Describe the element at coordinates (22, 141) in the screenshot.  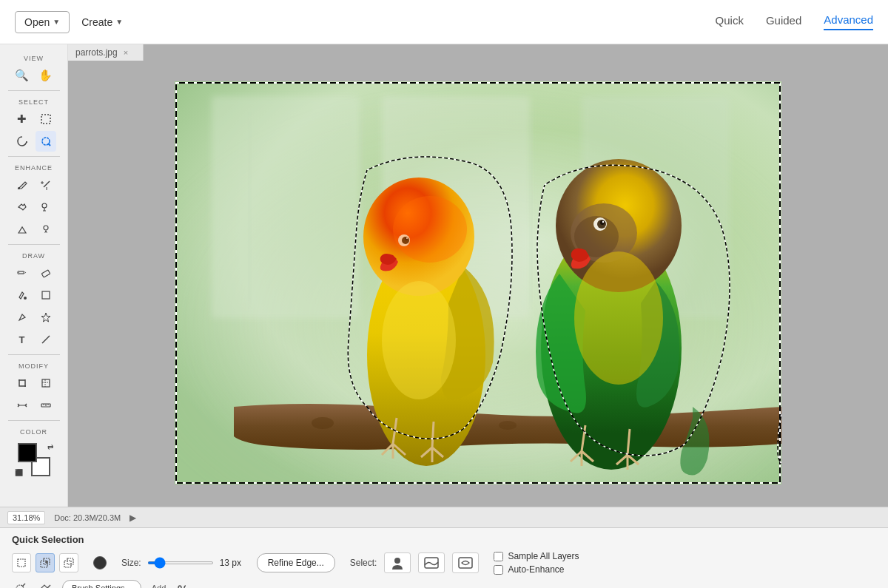
I see `lasso-tool` at that location.